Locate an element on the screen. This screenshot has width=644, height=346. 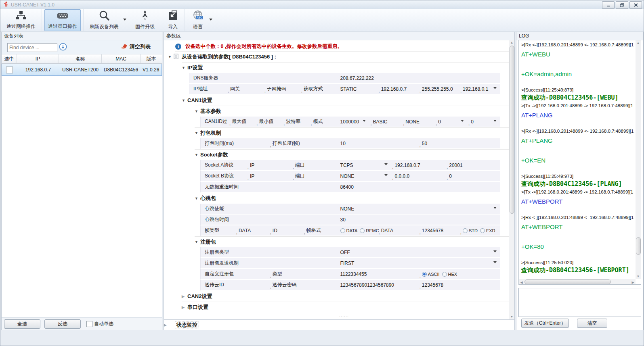
param-value-cell: 255.255.255.0 is located at coordinates (441, 89).